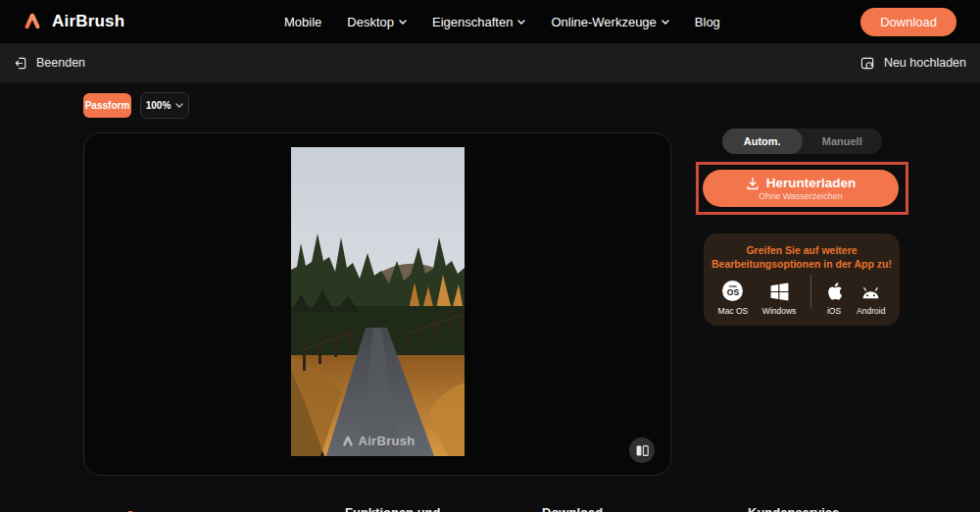 This screenshot has width=980, height=512. Describe the element at coordinates (802, 280) in the screenshot. I see `app-promo-card: Greifen Sie auf weitere Bearbeitungsopti…` at that location.